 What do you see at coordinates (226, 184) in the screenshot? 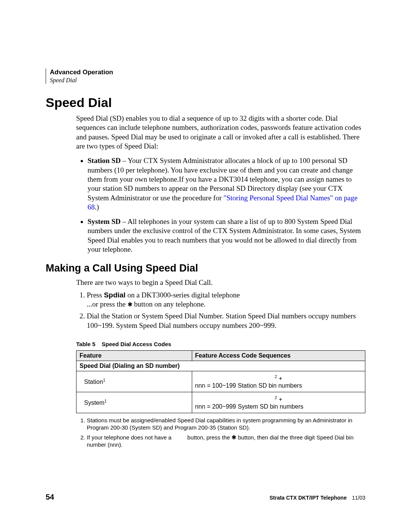
I see `bullet-station-sd: Station SD – Your CTX System Administrat…` at bounding box center [226, 184].